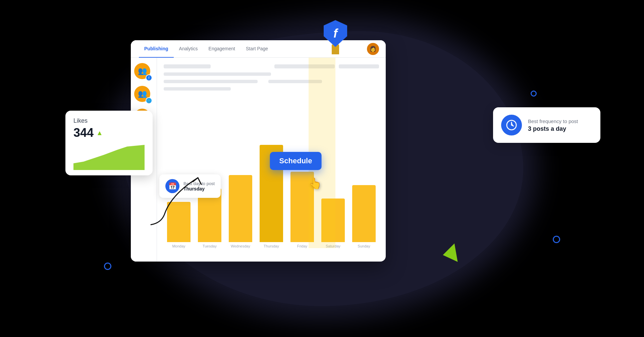  I want to click on likes-card: Likes 344 ▲, so click(109, 143).